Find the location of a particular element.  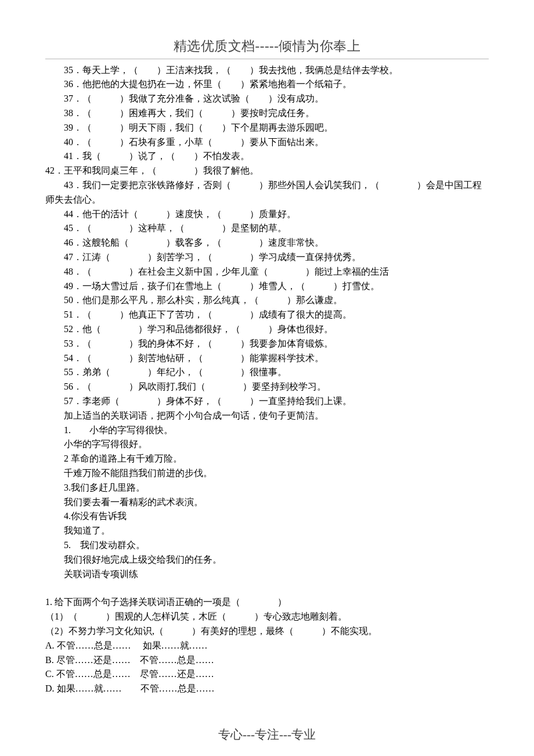

text-line: 49．一场大雪过后，孩子们在雪地上（ ）堆雪人，（ ）打雪仗。 is located at coordinates (267, 287).